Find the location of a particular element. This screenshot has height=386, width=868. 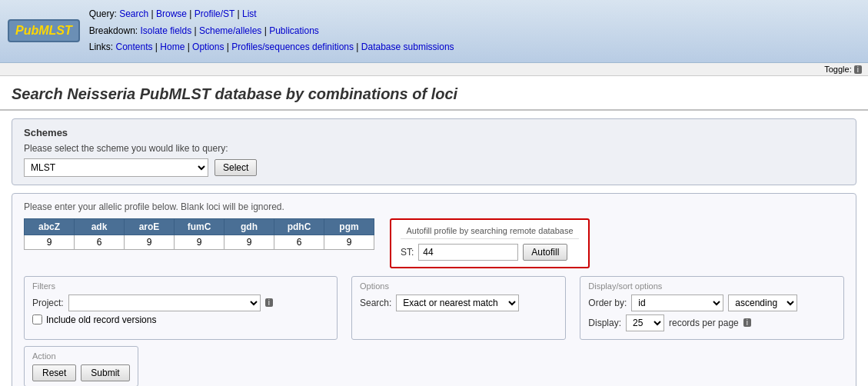

autofill-box: Autofill profile by searching remote dat… is located at coordinates (490, 243).